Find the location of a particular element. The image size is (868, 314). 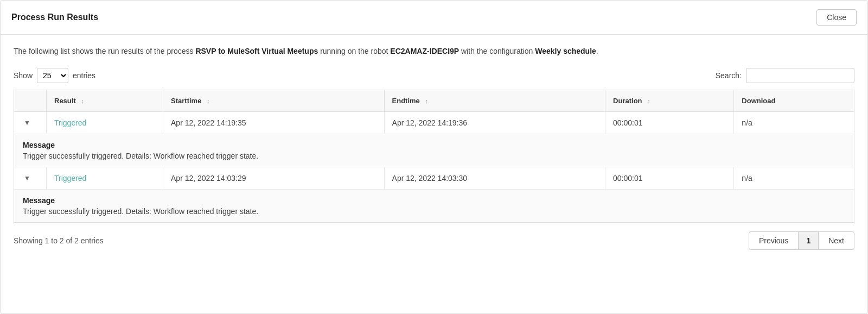

col-header-starttime: Starttime ↕ is located at coordinates (274, 101).